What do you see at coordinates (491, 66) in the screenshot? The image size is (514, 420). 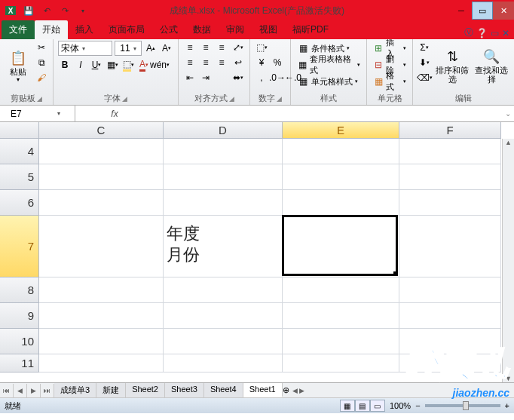 I see `find-select-button: 🔍 查找和选择` at bounding box center [491, 66].